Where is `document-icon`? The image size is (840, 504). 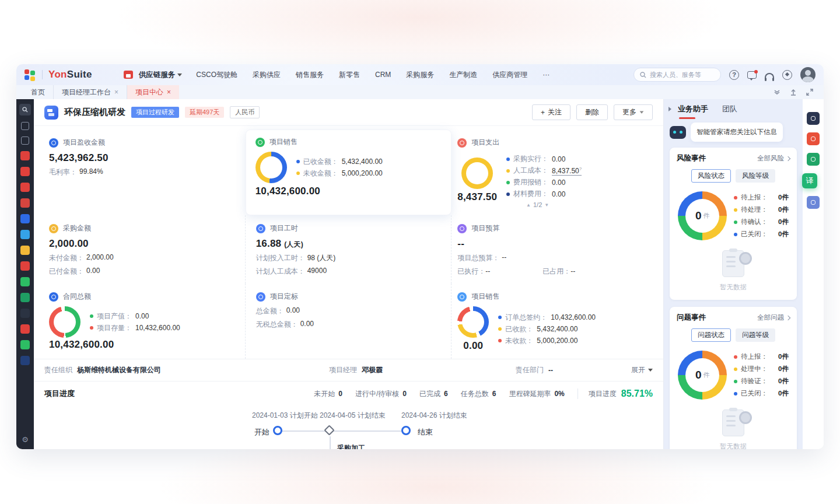
document-icon is located at coordinates (25, 126).